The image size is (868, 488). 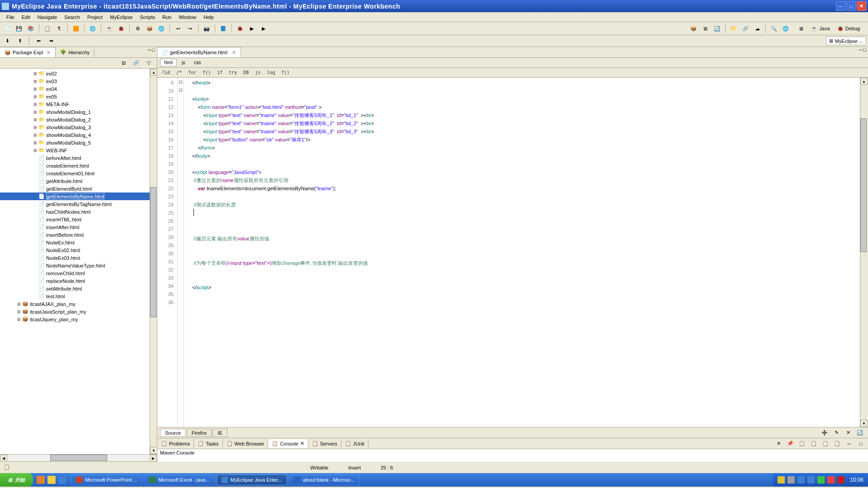 What do you see at coordinates (187, 17) in the screenshot?
I see `menu-window: Window` at bounding box center [187, 17].